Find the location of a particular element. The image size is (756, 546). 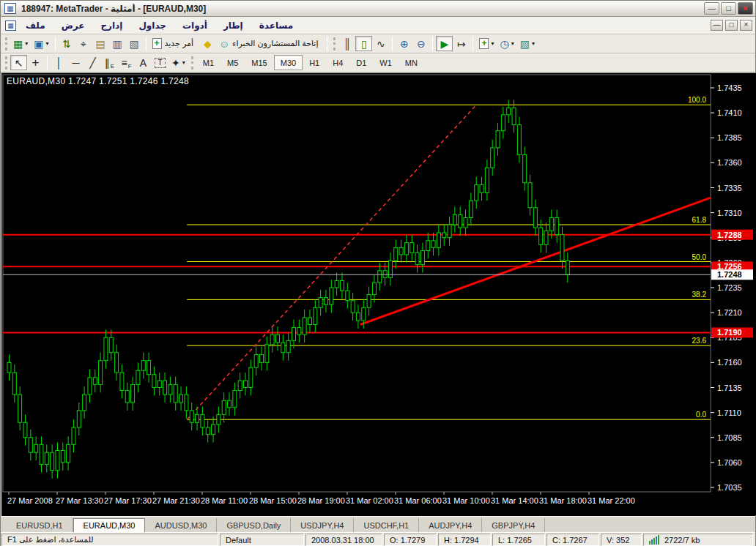

text-button: A is located at coordinates (144, 63).